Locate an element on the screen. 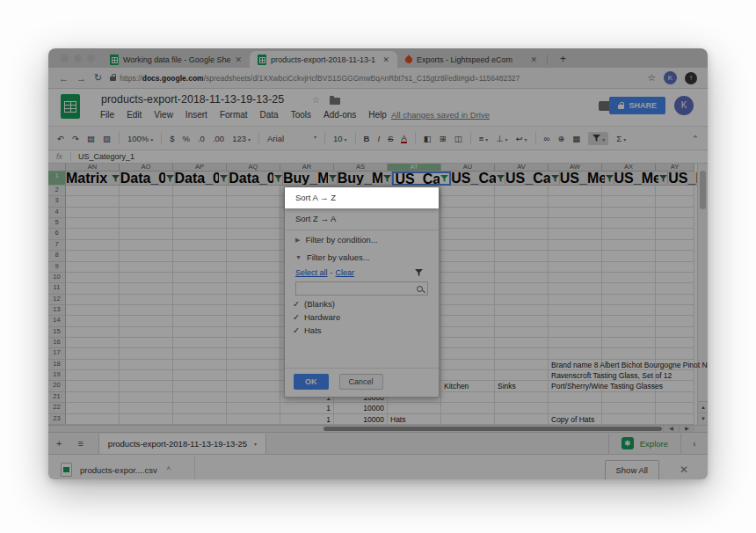 The image size is (756, 533). cell-AS23: 10000 is located at coordinates (360, 420).